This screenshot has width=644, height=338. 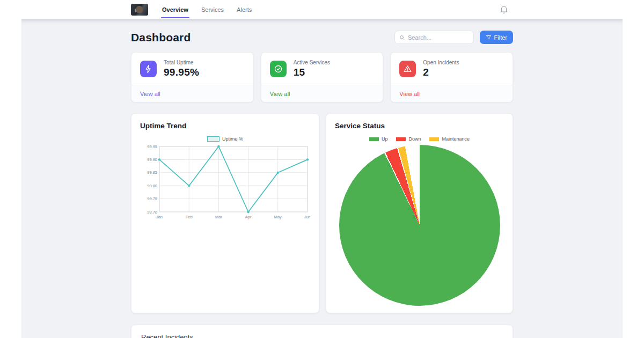 I want to click on logo-image, so click(x=140, y=10).